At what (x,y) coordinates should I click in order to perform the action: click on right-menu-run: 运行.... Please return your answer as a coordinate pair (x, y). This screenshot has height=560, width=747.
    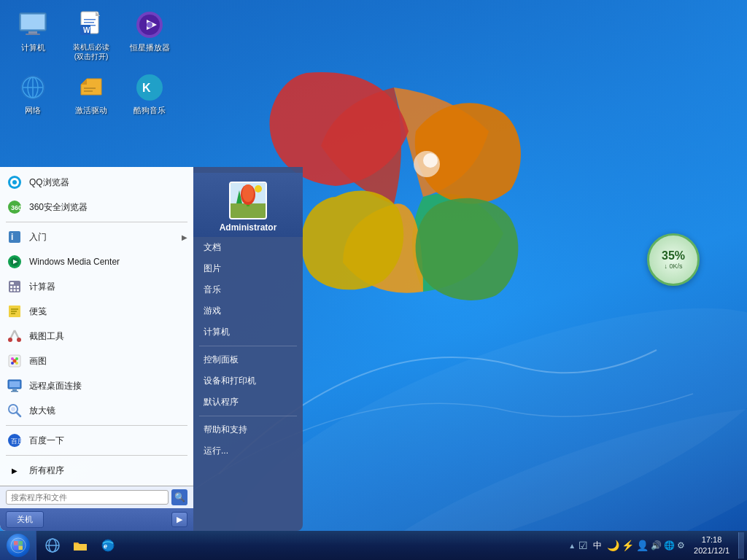
    Looking at the image, I should click on (248, 451).